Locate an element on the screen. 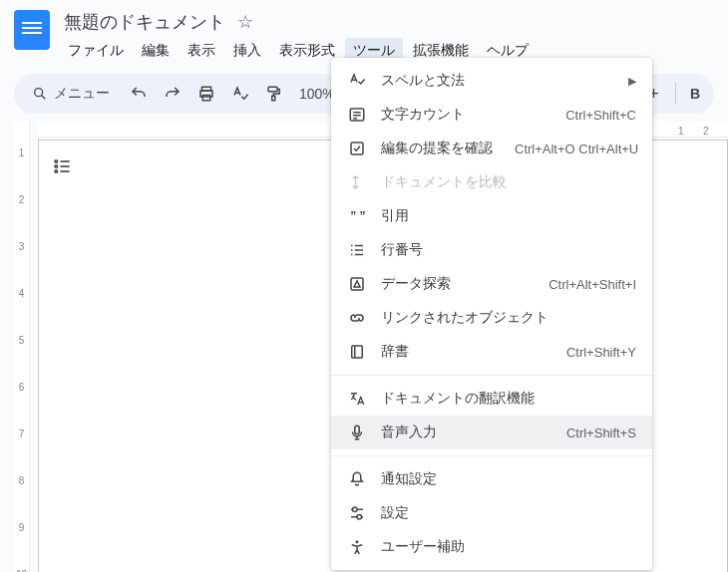 The image size is (728, 572). ruler-v-mark: 4 is located at coordinates (22, 293).